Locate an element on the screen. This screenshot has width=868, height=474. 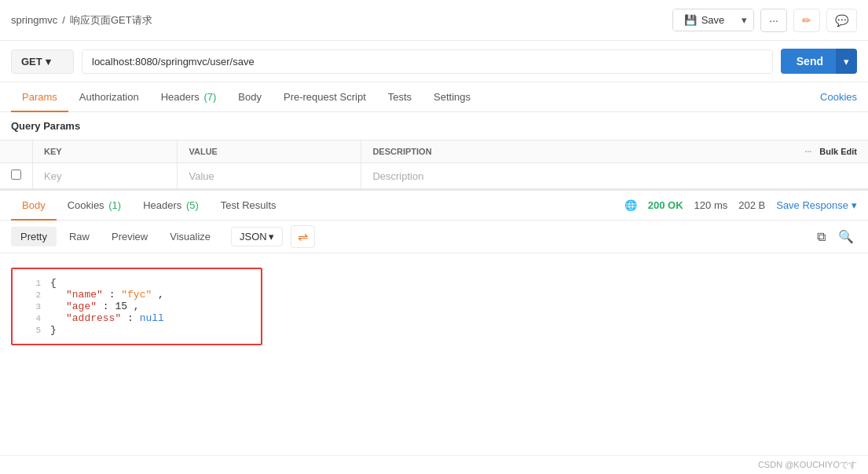
tab-headers: Headers (7) is located at coordinates (189, 97).